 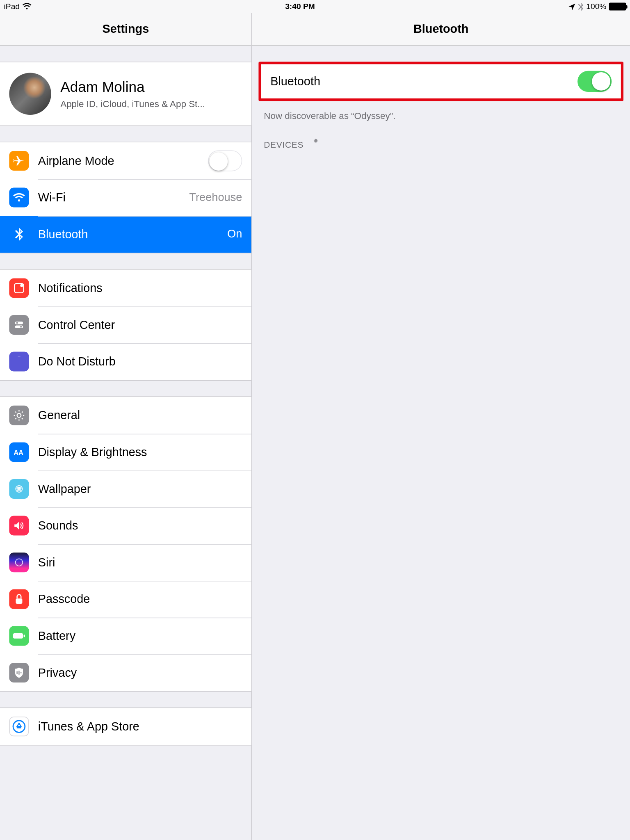 What do you see at coordinates (30, 94) in the screenshot?
I see `avatar` at bounding box center [30, 94].